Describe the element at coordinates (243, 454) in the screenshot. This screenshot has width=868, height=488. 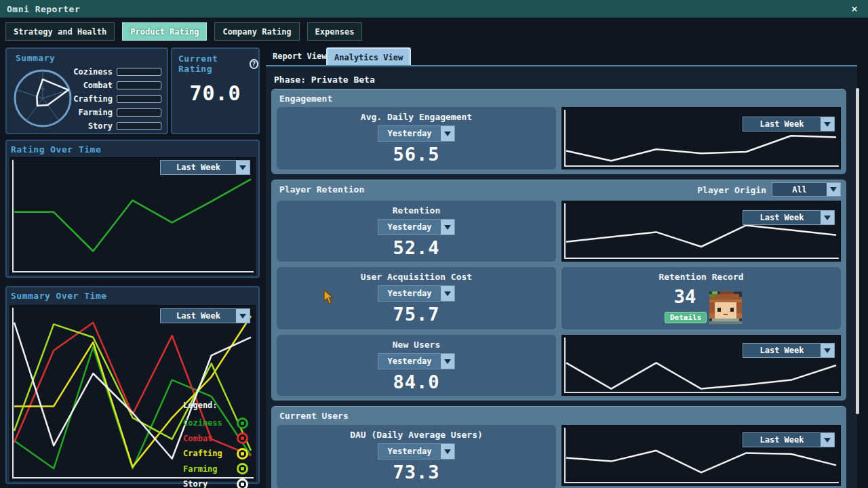
I see `crafting-marker-icon` at that location.